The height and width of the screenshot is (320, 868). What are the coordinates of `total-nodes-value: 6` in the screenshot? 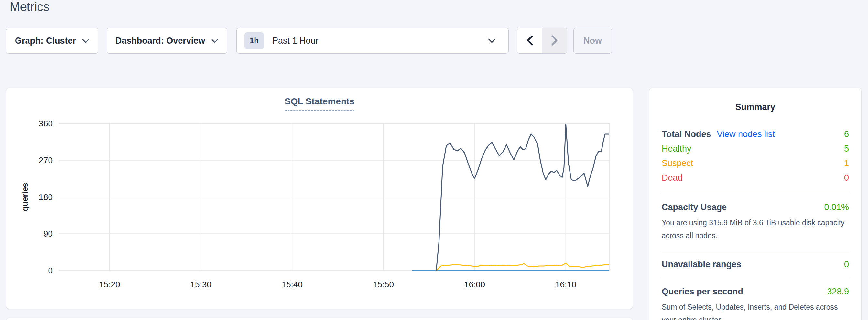 It's located at (846, 134).